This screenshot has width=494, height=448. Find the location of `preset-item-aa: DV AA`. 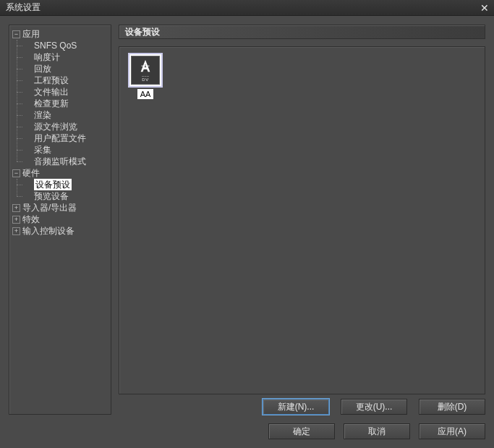

preset-item-aa: DV AA is located at coordinates (145, 76).